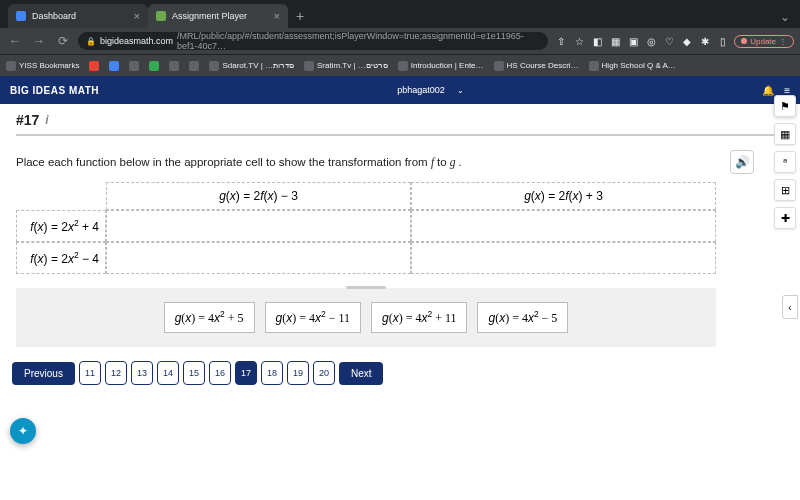 The height and width of the screenshot is (500, 800). Describe the element at coordinates (39, 41) in the screenshot. I see `forward-button: →` at that location.